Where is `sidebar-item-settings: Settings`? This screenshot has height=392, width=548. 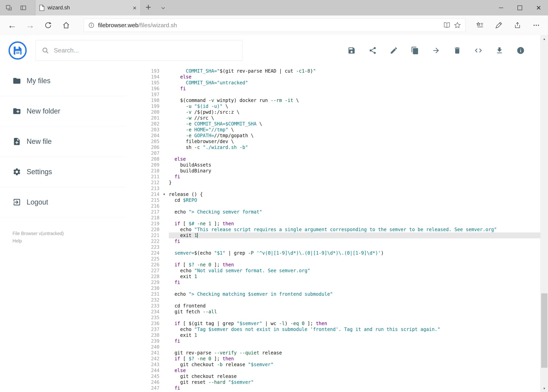 sidebar-item-settings: Settings is located at coordinates (63, 172).